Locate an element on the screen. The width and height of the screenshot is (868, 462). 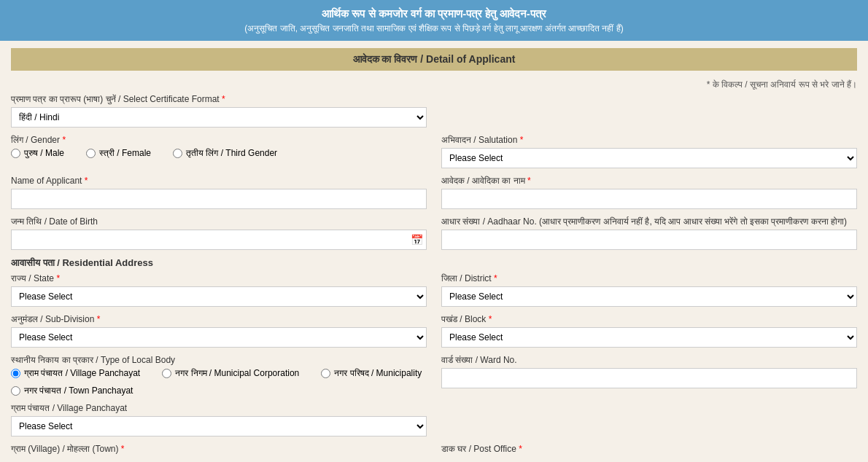
required-note: * के विकल्प / सूचना अनिवार्य रूप से भरे … is located at coordinates (434, 85).